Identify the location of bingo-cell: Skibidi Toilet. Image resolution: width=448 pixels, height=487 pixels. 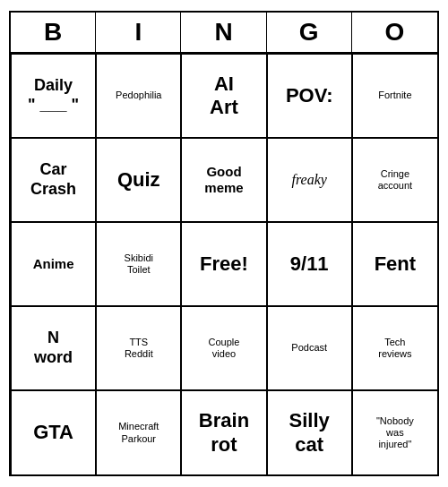
(138, 264).